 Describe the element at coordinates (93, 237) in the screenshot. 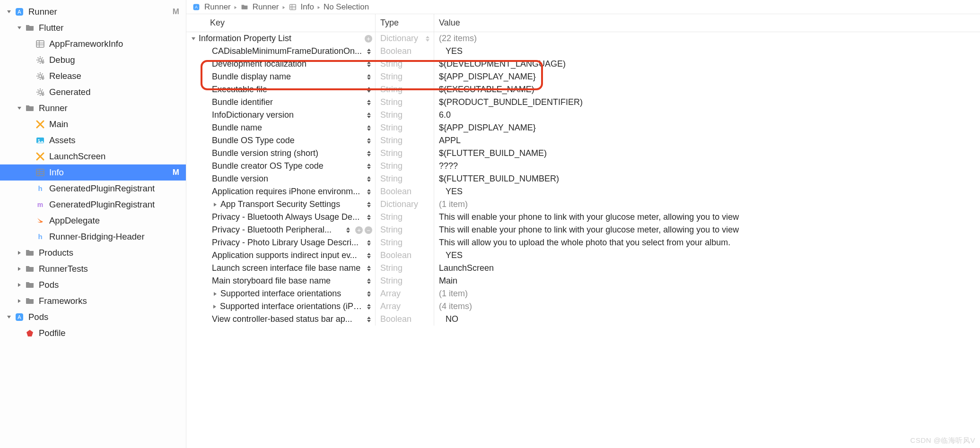

I see `sidebar-item: Runner-Bridging-Header` at that location.